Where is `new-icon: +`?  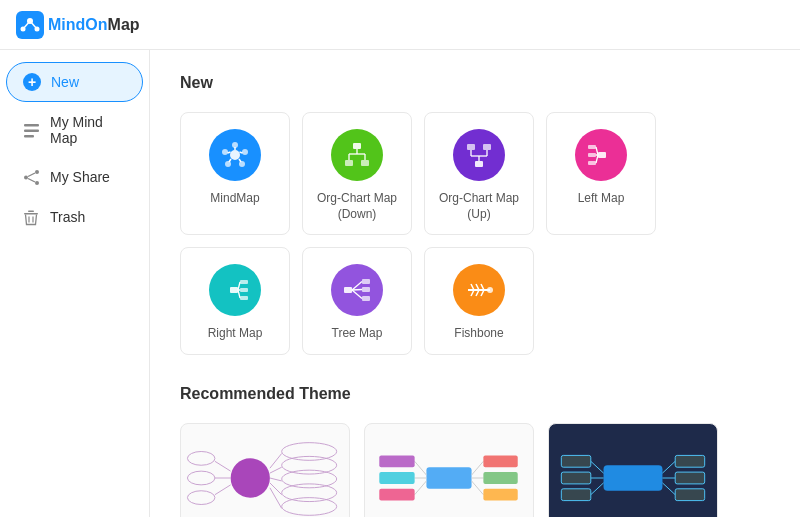
new-icon: + is located at coordinates (32, 82).